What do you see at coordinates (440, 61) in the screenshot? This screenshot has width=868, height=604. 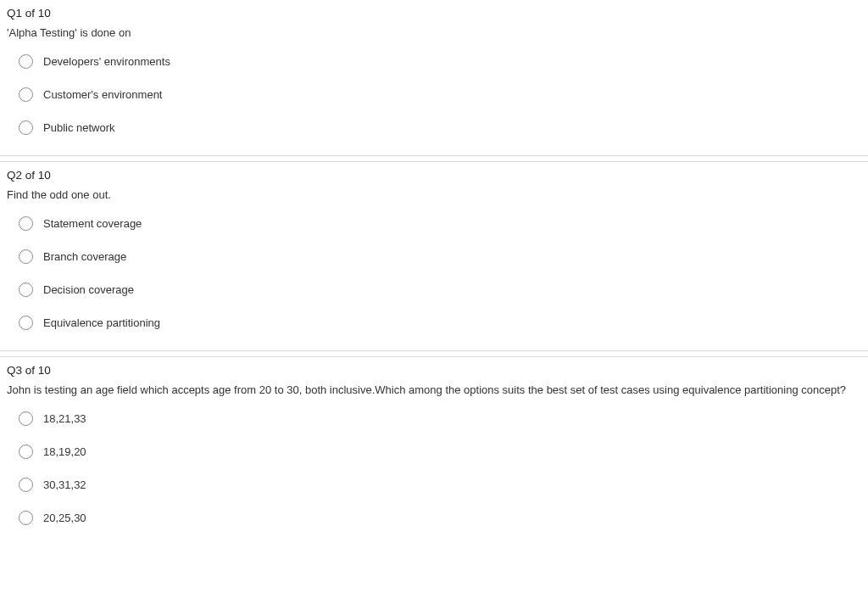 I see `option-row: Developers' environments` at bounding box center [440, 61].